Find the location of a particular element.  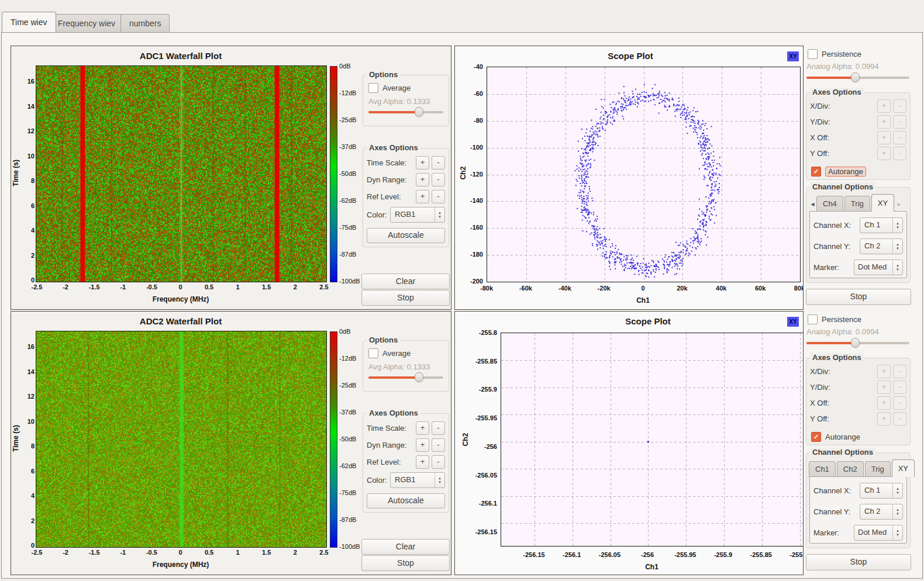

tick-label: 2 is located at coordinates (33, 521).